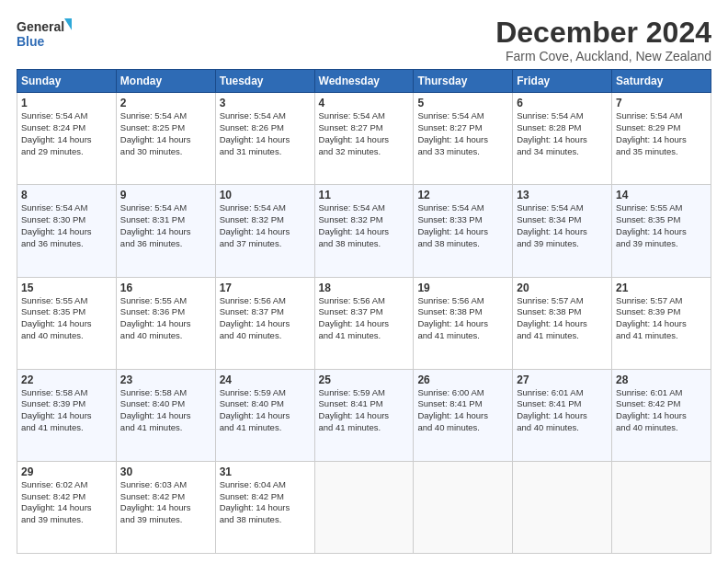  I want to click on day-cell: 18Sunrise: 5:56 AMSunset: 8:37 PMDayligh…, so click(364, 323).